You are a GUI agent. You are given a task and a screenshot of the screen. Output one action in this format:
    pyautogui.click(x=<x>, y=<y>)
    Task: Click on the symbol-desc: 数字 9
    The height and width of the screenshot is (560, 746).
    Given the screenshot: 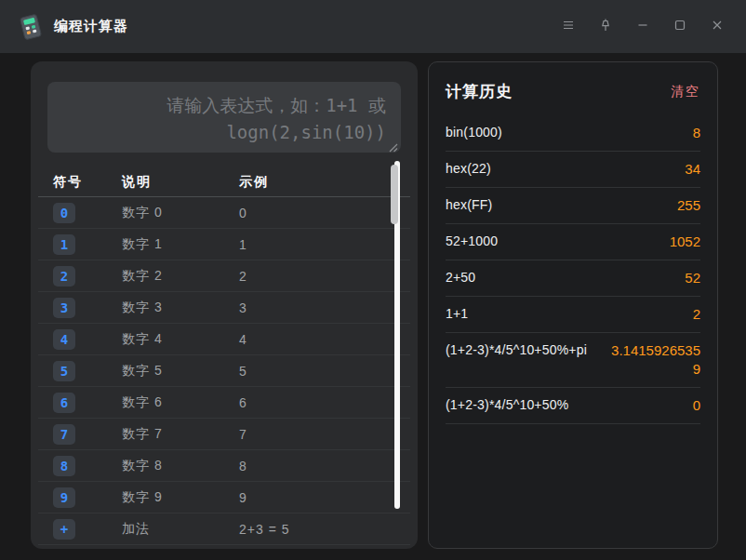 What is the action you would take?
    pyautogui.click(x=180, y=498)
    